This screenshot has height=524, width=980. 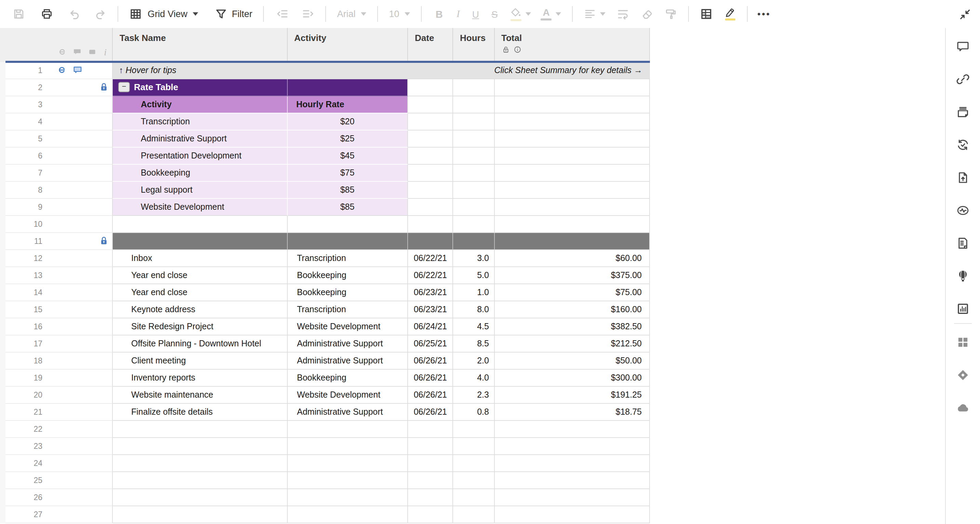 What do you see at coordinates (283, 14) in the screenshot?
I see `outdent-button` at bounding box center [283, 14].